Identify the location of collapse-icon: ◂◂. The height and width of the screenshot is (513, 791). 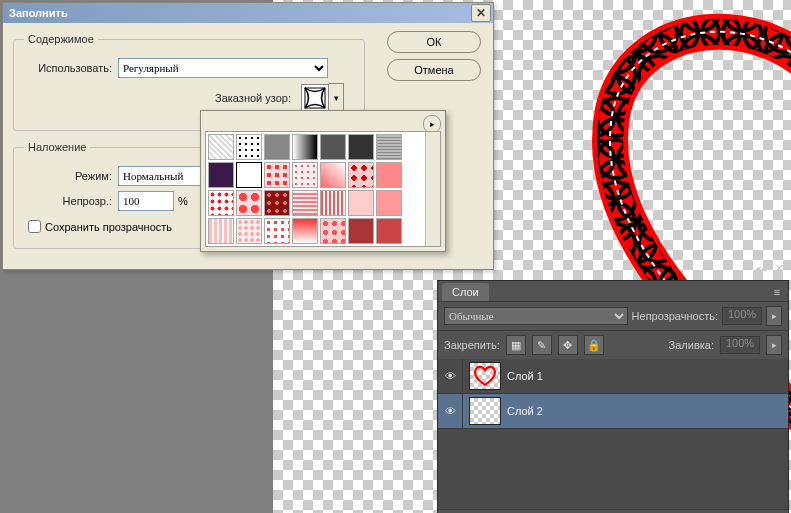
(761, 268).